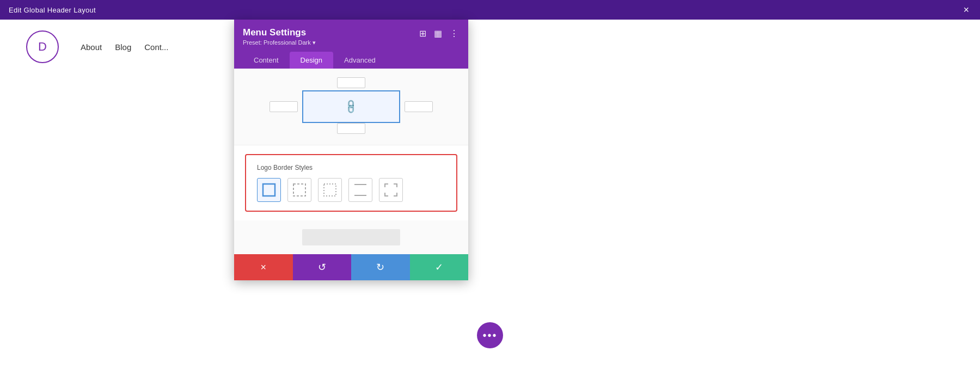 The height and width of the screenshot is (381, 980). I want to click on columns-icon-button: ▦, so click(438, 34).